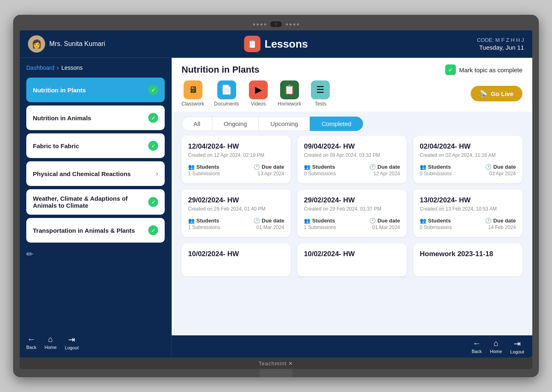 The width and height of the screenshot is (552, 392). I want to click on bottom-nav: ← Back ⌂ Home ⇥ Logout, so click(95, 342).